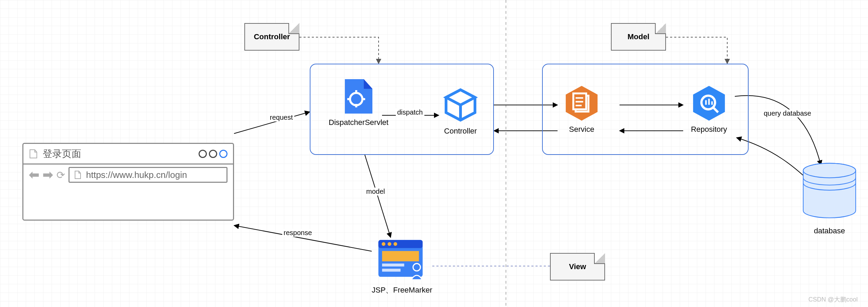 Image resolution: width=868 pixels, height=307 pixels. What do you see at coordinates (272, 37) in the screenshot?
I see `note-controller-label: Controller` at bounding box center [272, 37].